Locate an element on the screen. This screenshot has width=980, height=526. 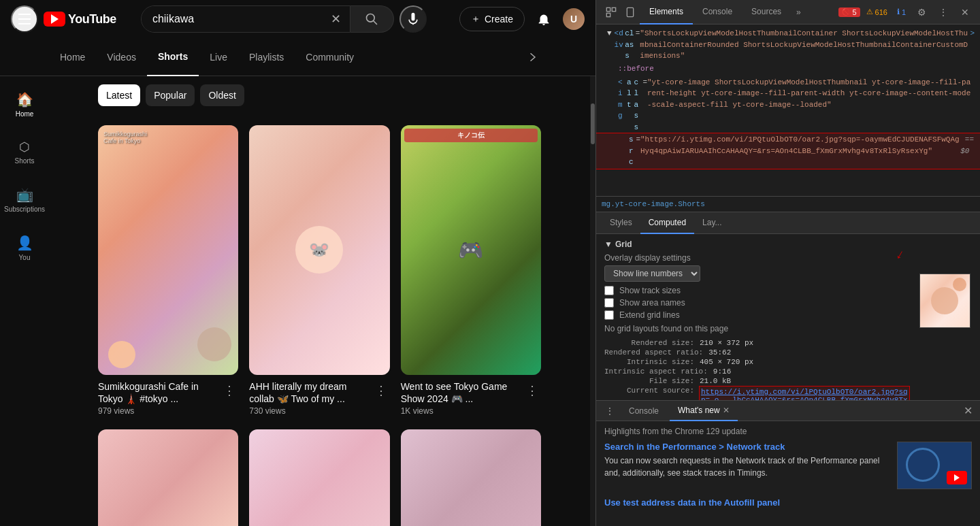
bell-icon is located at coordinates (544, 19).